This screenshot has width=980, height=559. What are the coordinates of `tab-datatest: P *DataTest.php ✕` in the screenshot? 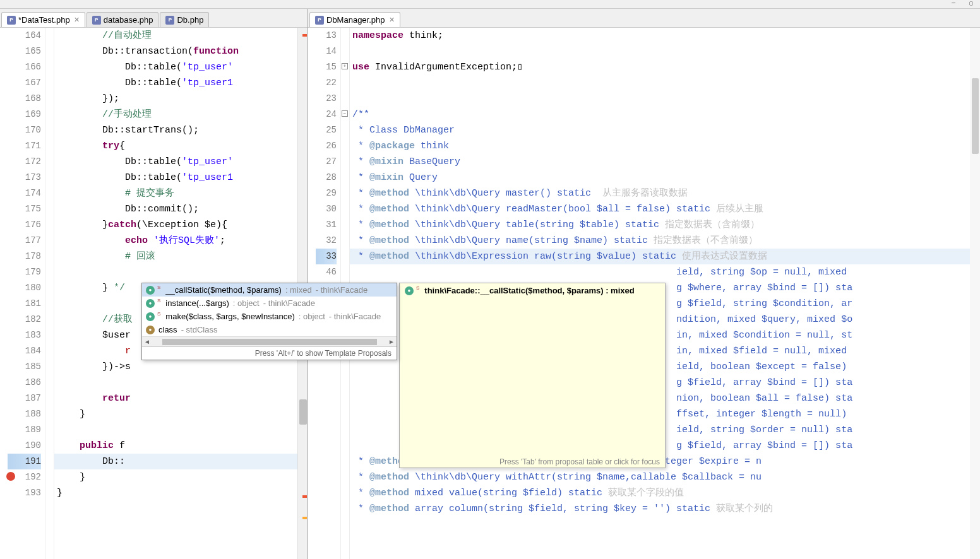 It's located at (43, 20).